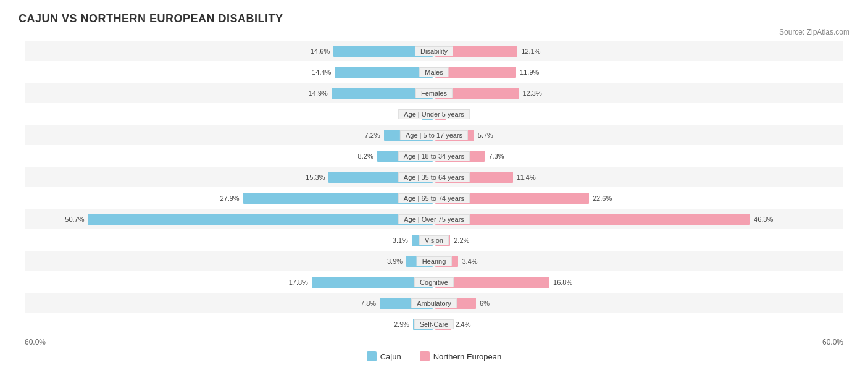 The height and width of the screenshot is (378, 868). Describe the element at coordinates (468, 357) in the screenshot. I see `northern-legend-label: Northern European` at that location.